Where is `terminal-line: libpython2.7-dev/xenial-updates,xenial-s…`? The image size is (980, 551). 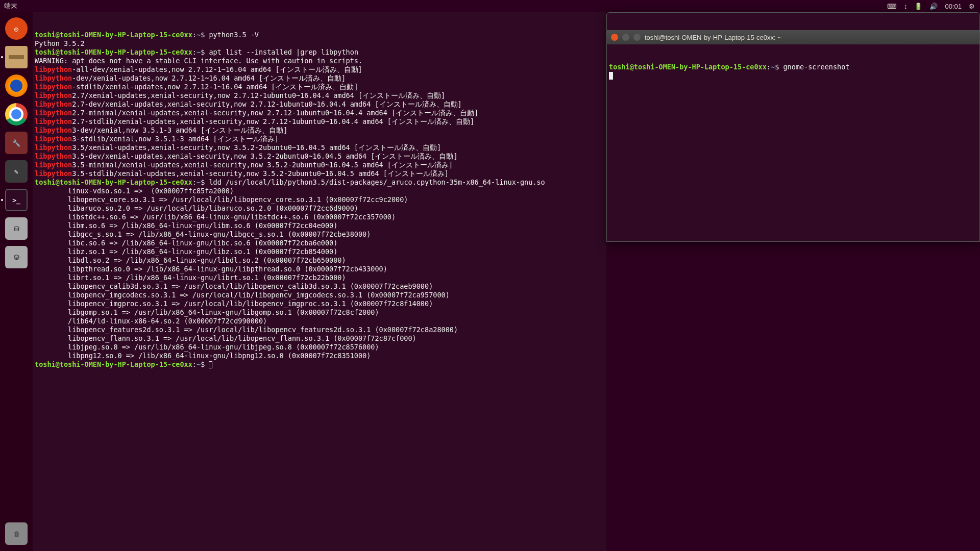 terminal-line: libpython2.7-dev/xenial-updates,xenial-s… is located at coordinates (320, 104).